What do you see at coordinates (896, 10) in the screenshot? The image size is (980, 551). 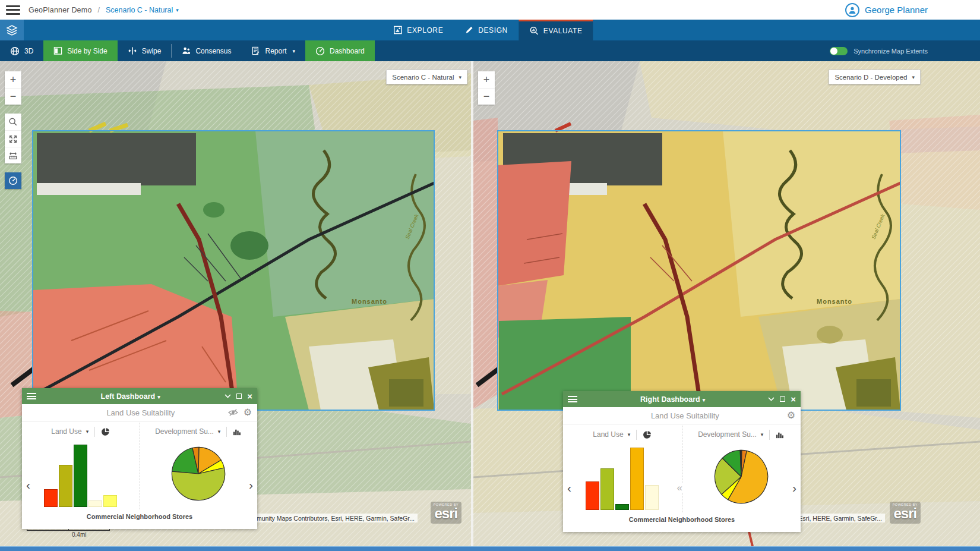 I see `user-name: George Planner` at bounding box center [896, 10].